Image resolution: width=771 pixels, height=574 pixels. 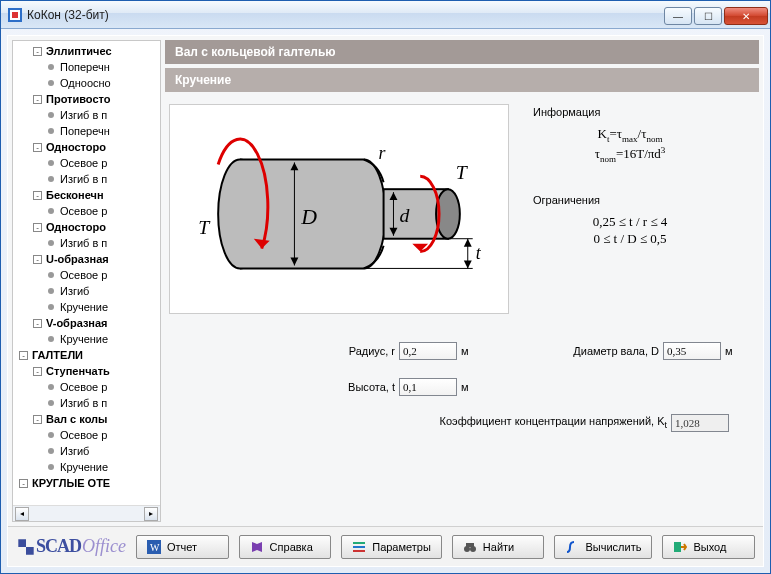 What do you see at coordinates (359, 547) in the screenshot?
I see `sliders-icon` at bounding box center [359, 547].